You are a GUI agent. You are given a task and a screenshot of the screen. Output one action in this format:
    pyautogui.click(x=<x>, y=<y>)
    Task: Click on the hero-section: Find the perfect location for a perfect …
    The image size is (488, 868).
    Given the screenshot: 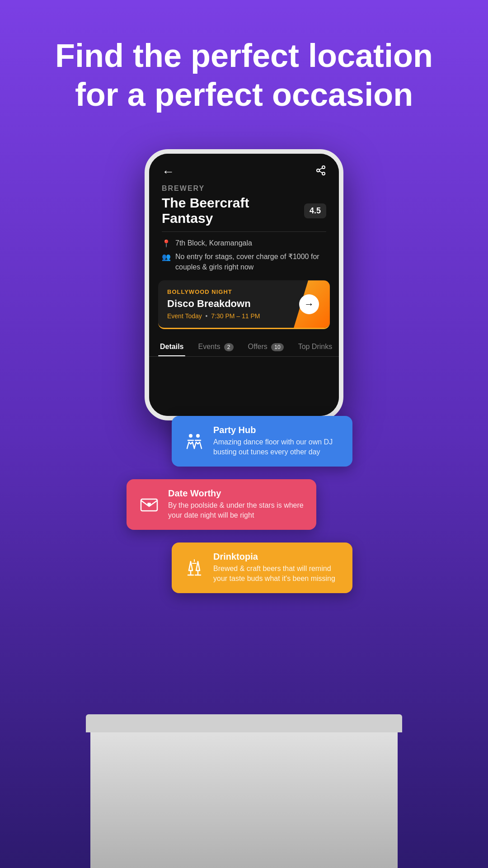 What is the action you would take?
    pyautogui.click(x=244, y=57)
    